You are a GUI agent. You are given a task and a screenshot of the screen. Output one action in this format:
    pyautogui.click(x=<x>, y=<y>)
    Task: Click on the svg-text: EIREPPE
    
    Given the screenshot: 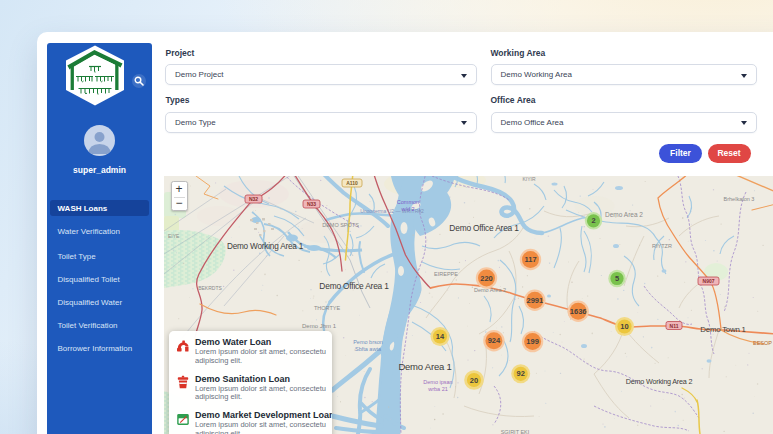 What is the action you would take?
    pyautogui.click(x=446, y=274)
    